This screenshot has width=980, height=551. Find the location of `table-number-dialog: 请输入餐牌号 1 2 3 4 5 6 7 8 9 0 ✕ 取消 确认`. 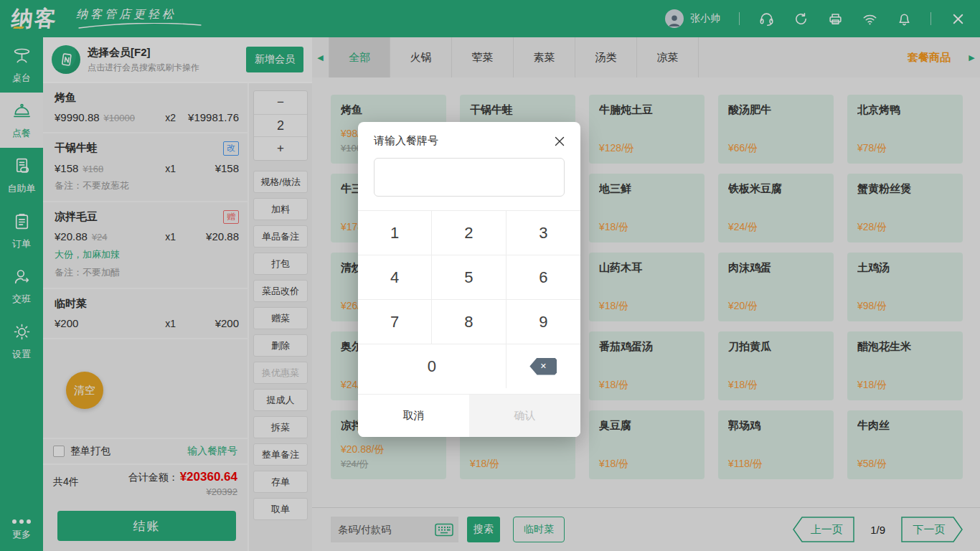

table-number-dialog: 请输入餐牌号 1 2 3 4 5 6 7 8 9 0 ✕ 取消 确认 is located at coordinates (469, 280).